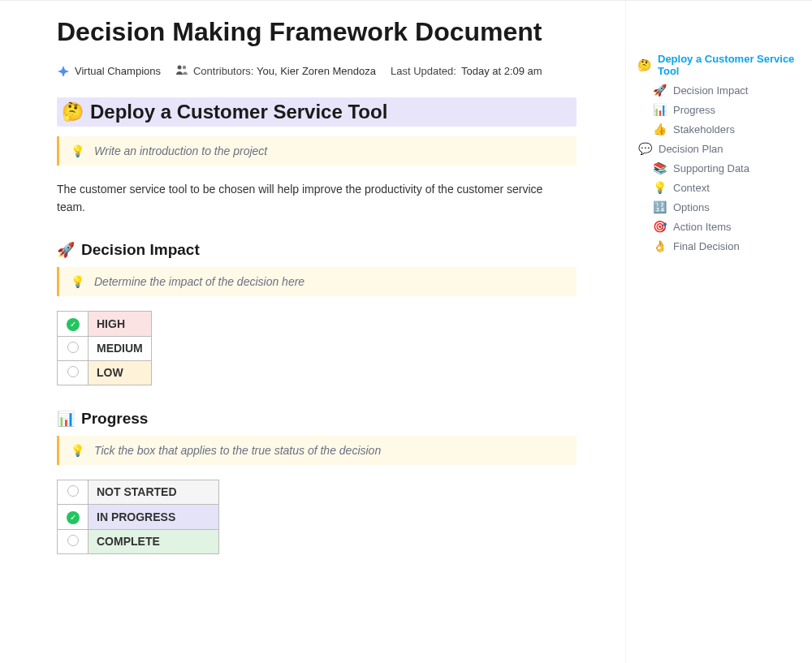  I want to click on section-impact-heading: 🚀 Decision Impact, so click(317, 250).